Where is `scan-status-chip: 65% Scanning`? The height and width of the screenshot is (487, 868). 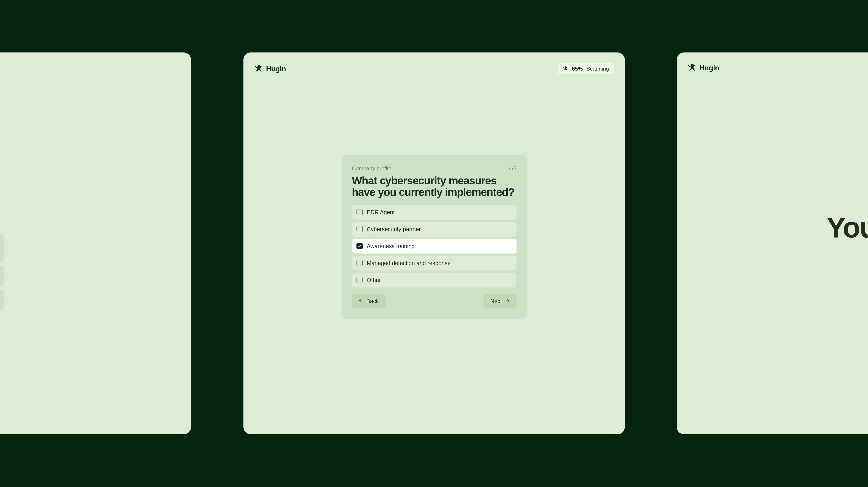
scan-status-chip: 65% Scanning is located at coordinates (586, 69).